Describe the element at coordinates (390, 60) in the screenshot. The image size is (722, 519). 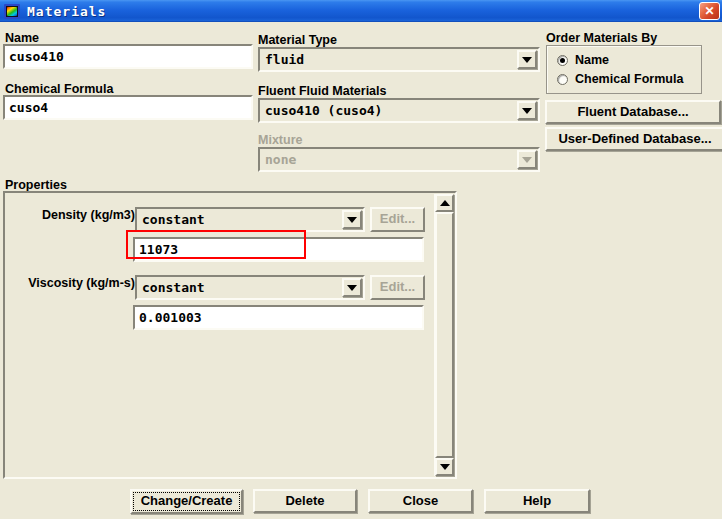
I see `material-type-value: fluid` at that location.